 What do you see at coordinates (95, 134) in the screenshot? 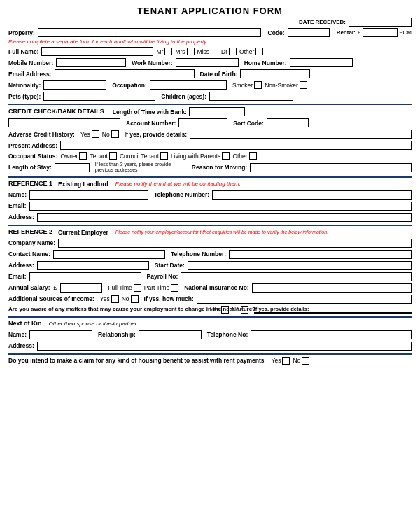
I see `adverse-yes-checkbox` at bounding box center [95, 134].